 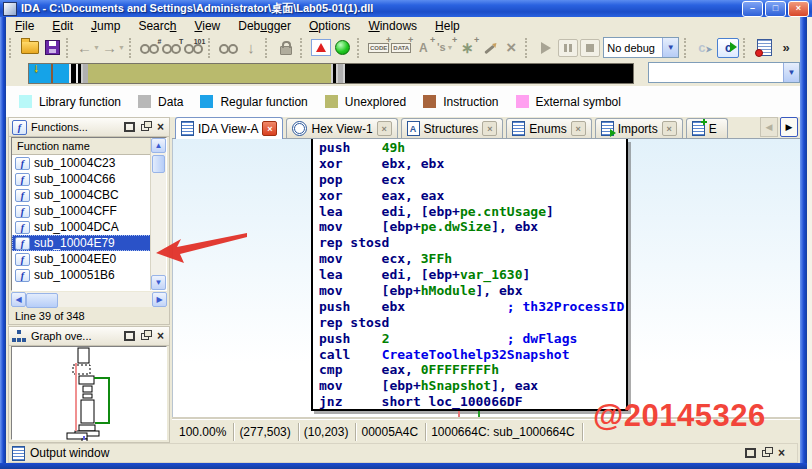 What do you see at coordinates (472, 355) in the screenshot?
I see `code-line: call CreateToolhelp32Snapshot` at bounding box center [472, 355].